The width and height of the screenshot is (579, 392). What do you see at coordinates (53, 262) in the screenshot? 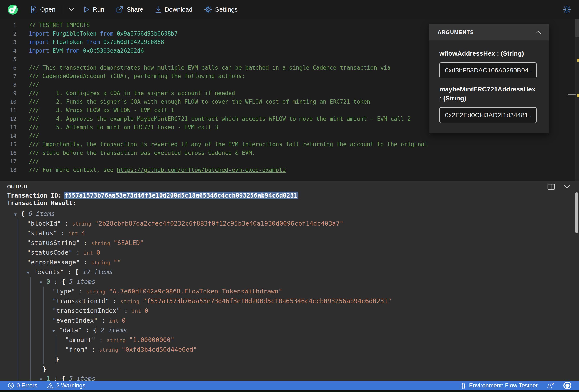
I see `json-key: "errorMessage"` at bounding box center [53, 262].